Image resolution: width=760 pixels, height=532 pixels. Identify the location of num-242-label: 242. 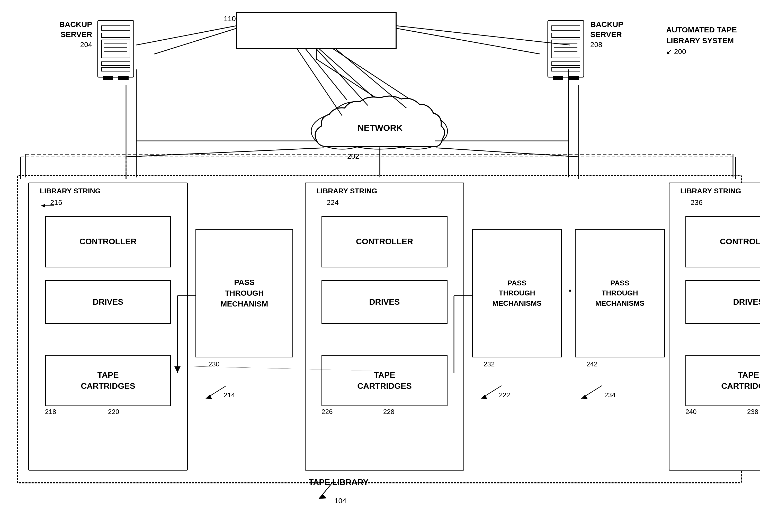
(592, 364).